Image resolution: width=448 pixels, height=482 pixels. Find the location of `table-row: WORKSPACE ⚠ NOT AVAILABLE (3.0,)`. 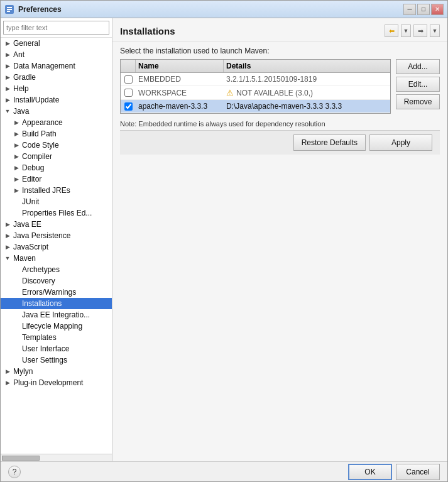

table-row: WORKSPACE ⚠ NOT AVAILABLE (3.0,) is located at coordinates (255, 93).